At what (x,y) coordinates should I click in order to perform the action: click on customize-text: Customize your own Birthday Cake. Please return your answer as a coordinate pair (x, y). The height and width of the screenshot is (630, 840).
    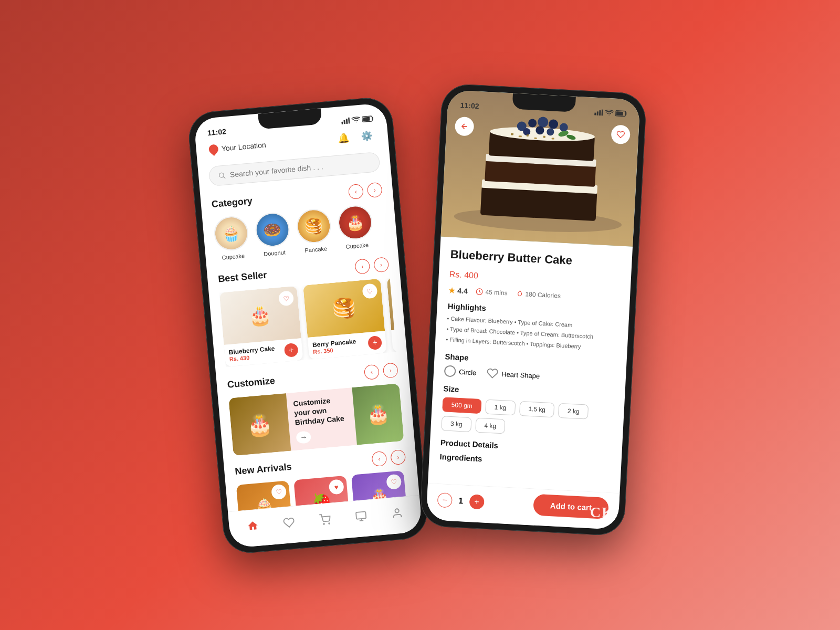
    Looking at the image, I should click on (321, 411).